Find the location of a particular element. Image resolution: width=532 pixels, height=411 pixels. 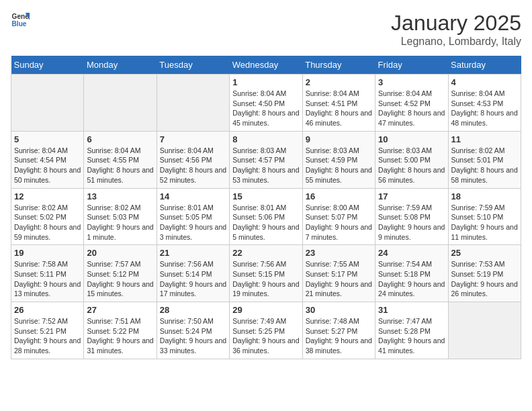

day-info: Sunrise: 8:04 AM Sunset: 4:50 PM Dayligh… is located at coordinates (266, 109).